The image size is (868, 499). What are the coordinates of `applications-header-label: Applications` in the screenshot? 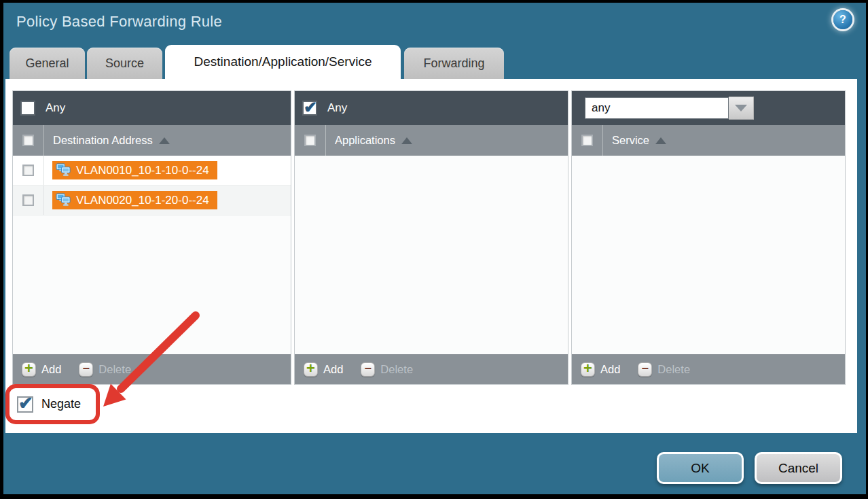 It's located at (365, 140).